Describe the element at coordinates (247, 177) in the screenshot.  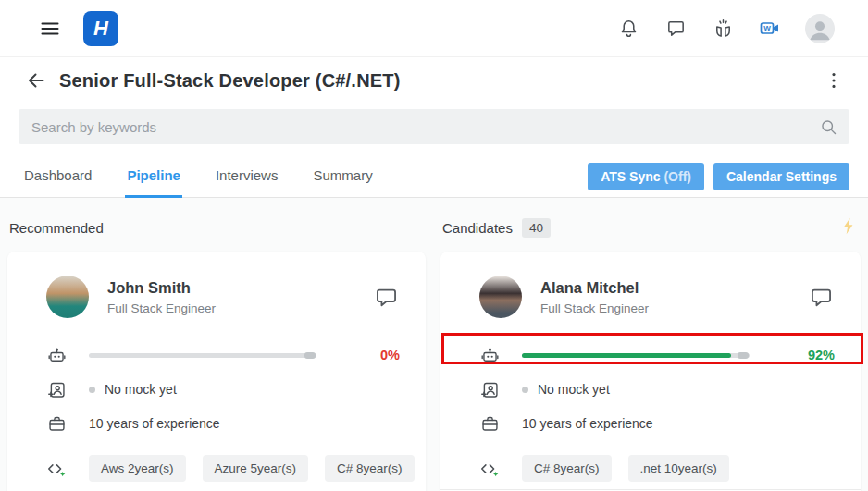
I see `tab-interviews: Interviews` at that location.